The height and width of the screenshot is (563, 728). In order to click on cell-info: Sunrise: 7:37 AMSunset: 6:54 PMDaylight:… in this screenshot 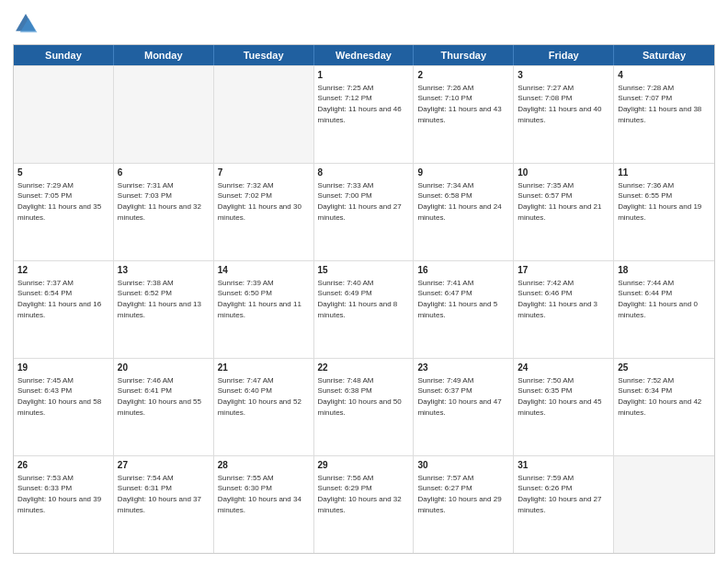, I will do `click(59, 299)`.